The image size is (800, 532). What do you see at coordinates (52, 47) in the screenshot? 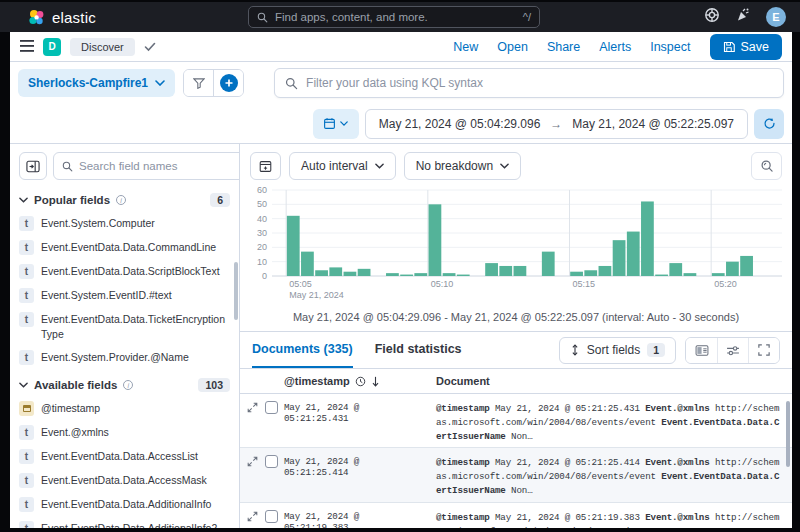
I see `discover-app-badge: D` at bounding box center [52, 47].